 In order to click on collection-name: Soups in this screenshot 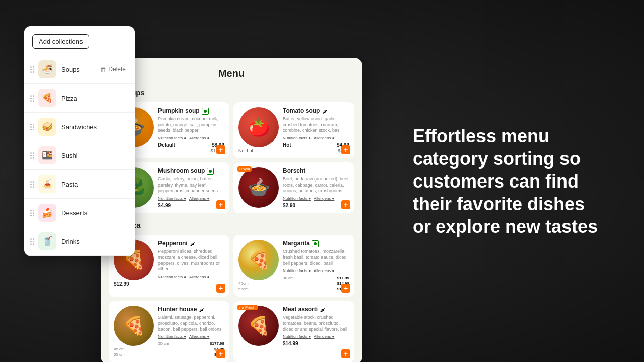, I will do `click(79, 69)`.